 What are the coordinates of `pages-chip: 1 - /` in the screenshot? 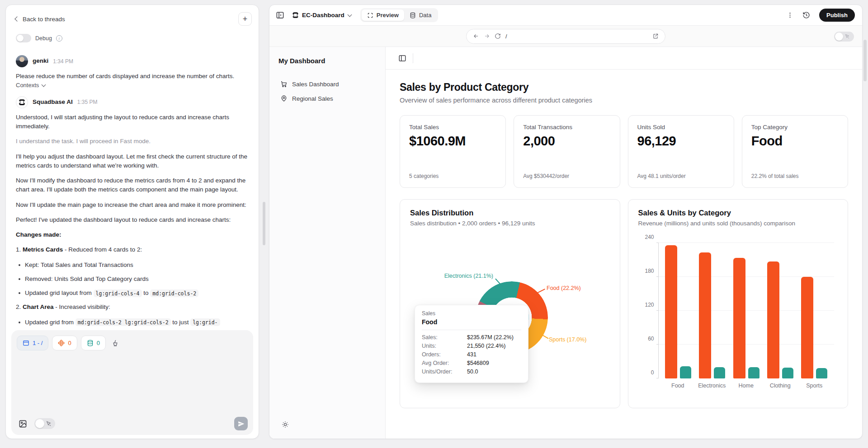 It's located at (33, 343).